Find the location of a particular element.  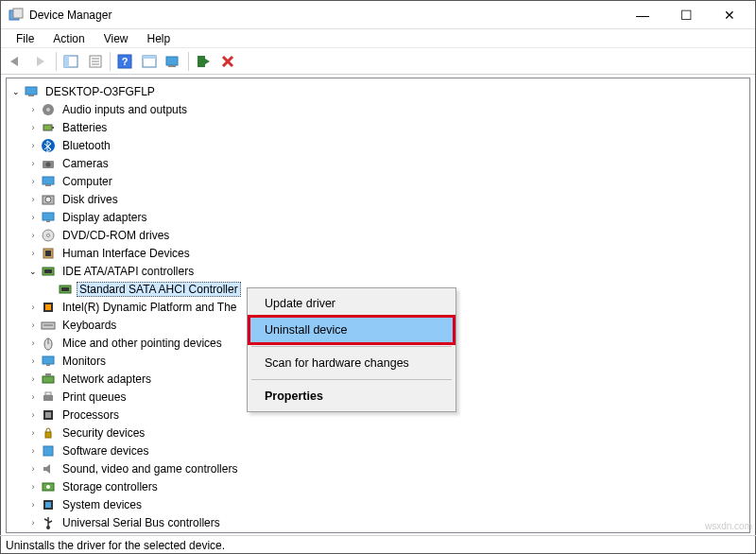

tree-category-label: Mice and other pointing devices is located at coordinates (142, 343).